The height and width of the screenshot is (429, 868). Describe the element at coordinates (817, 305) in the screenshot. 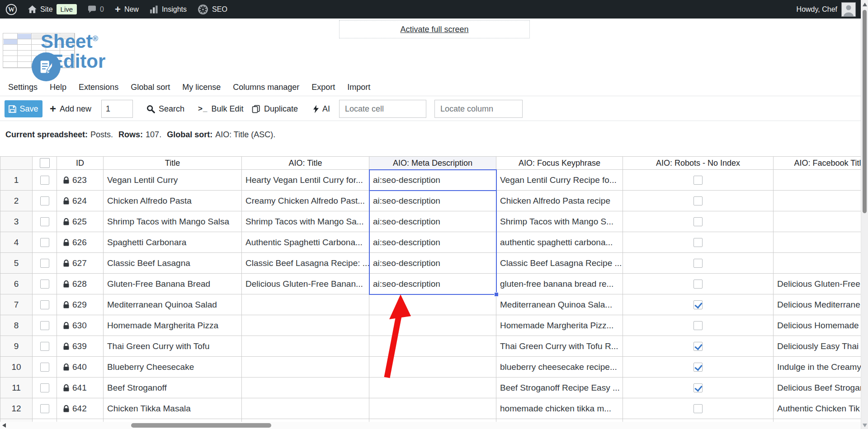

I see `facebook-title-cell: Delicious Mediterrane` at that location.